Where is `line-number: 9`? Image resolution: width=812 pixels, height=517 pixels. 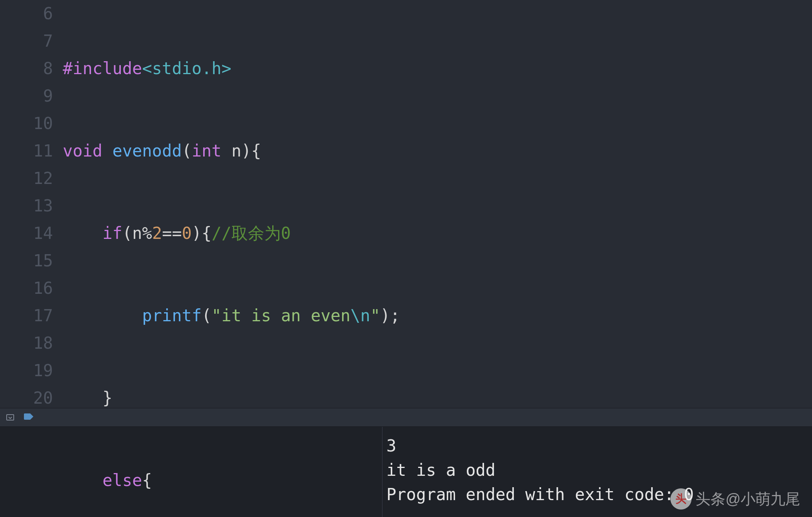
line-number: 9 is located at coordinates (27, 96).